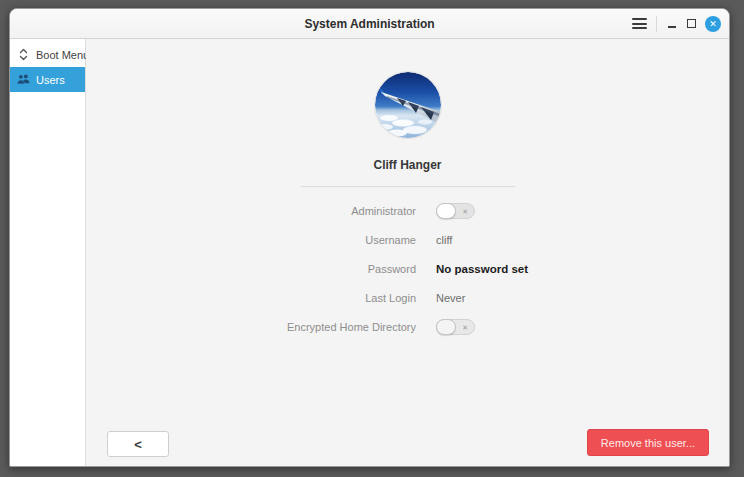  I want to click on user-full-name: Cliff Hanger, so click(407, 165).